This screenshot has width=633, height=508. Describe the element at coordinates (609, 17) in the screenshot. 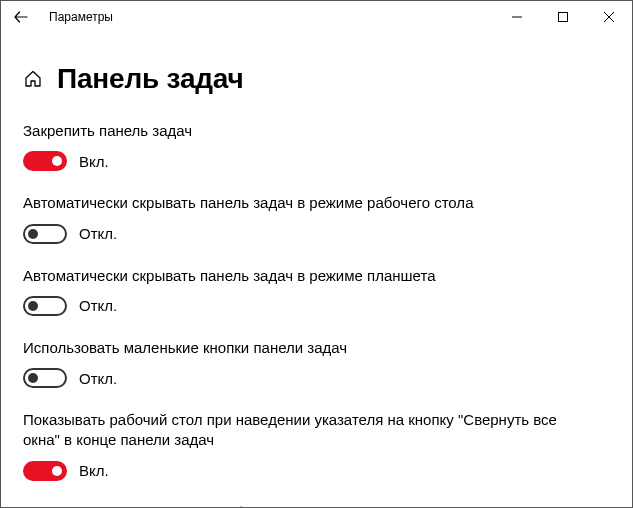

I see `close-button` at that location.